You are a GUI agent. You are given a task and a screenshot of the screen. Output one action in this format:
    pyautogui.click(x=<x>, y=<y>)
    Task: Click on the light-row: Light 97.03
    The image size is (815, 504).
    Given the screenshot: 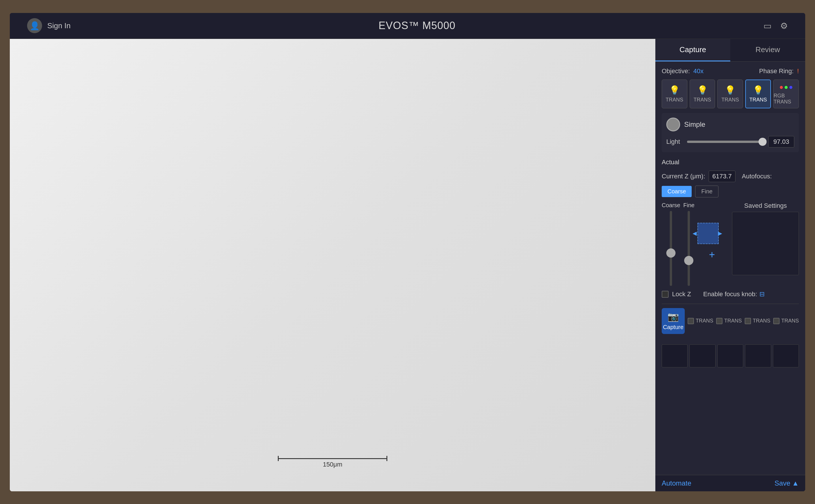 What is the action you would take?
    pyautogui.click(x=730, y=142)
    